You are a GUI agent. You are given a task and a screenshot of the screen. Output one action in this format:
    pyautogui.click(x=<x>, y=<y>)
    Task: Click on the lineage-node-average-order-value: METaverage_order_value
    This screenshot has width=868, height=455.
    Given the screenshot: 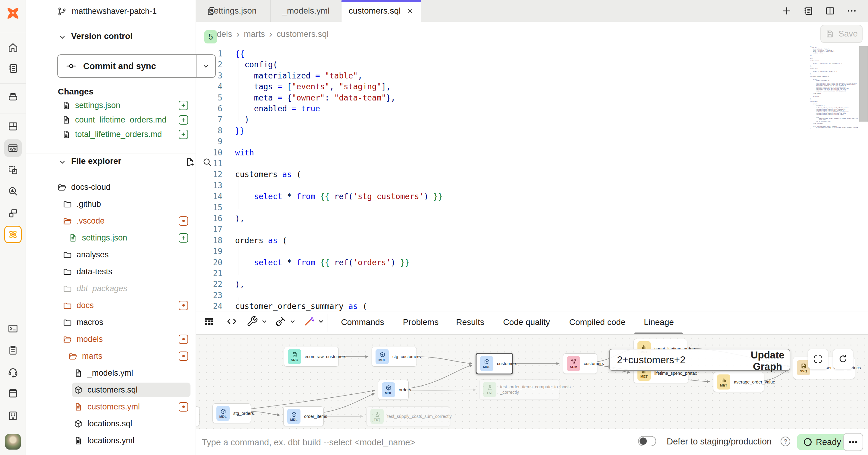 What is the action you would take?
    pyautogui.click(x=739, y=382)
    